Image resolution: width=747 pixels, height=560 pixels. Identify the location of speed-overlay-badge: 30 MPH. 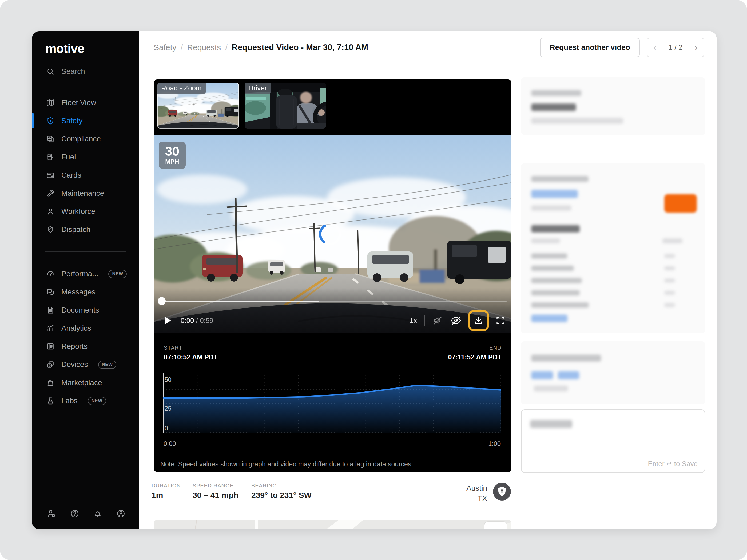
(172, 155).